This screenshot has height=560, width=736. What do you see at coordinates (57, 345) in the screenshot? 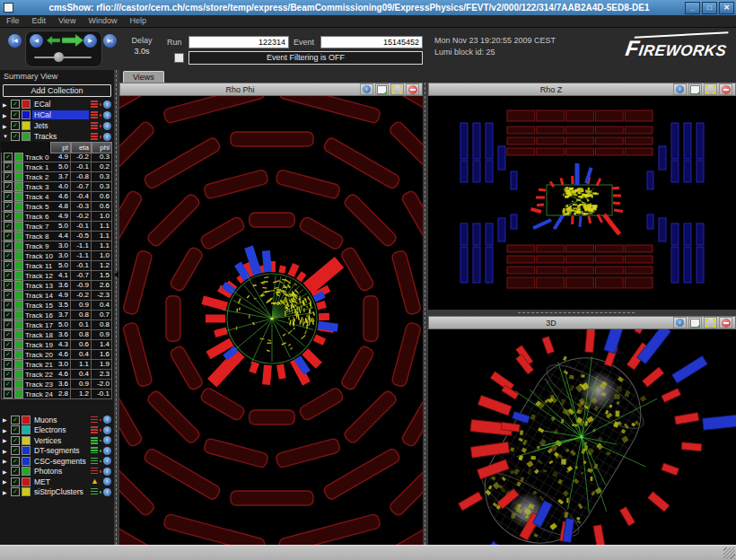
I see `track-row: ✓Track 194.30.61.4` at bounding box center [57, 345].